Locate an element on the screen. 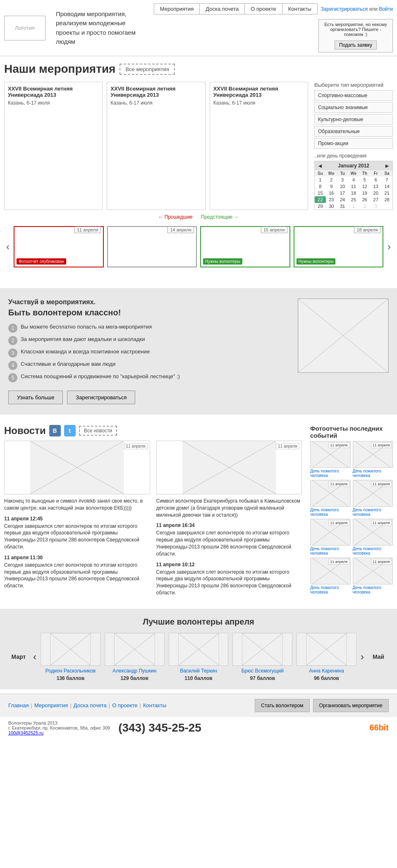 The image size is (397, 868). scroll-left-arrow: ‹ is located at coordinates (8, 247).